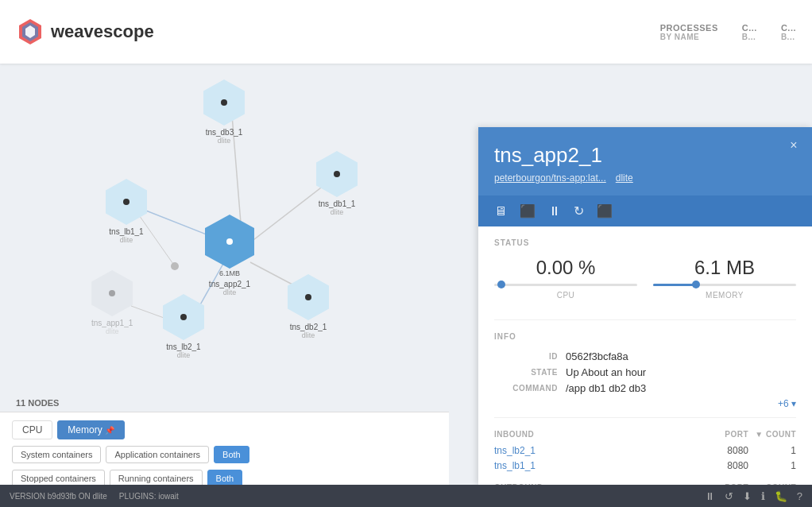  I want to click on cpu-marker, so click(501, 284).